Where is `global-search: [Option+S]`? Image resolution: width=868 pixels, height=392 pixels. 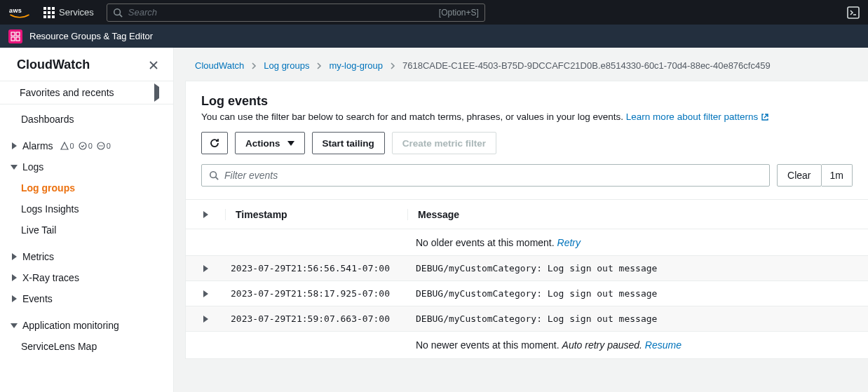 global-search: [Option+S] is located at coordinates (296, 13).